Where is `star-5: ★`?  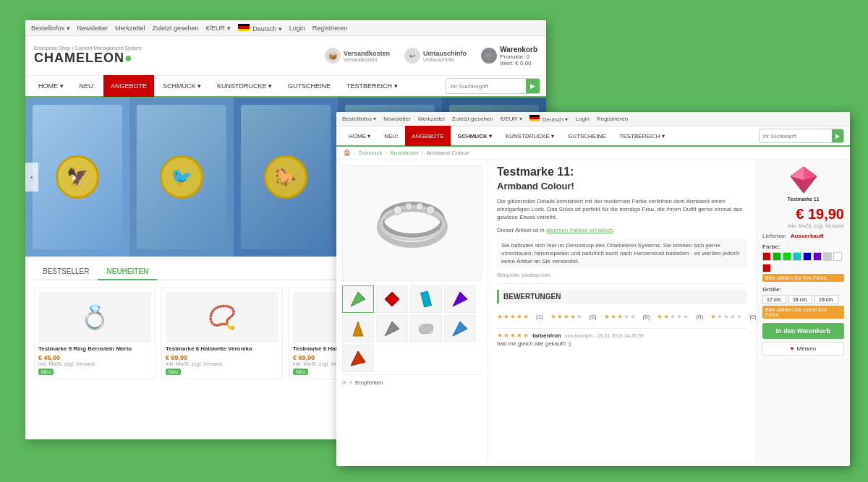
star-5: ★ is located at coordinates (526, 317).